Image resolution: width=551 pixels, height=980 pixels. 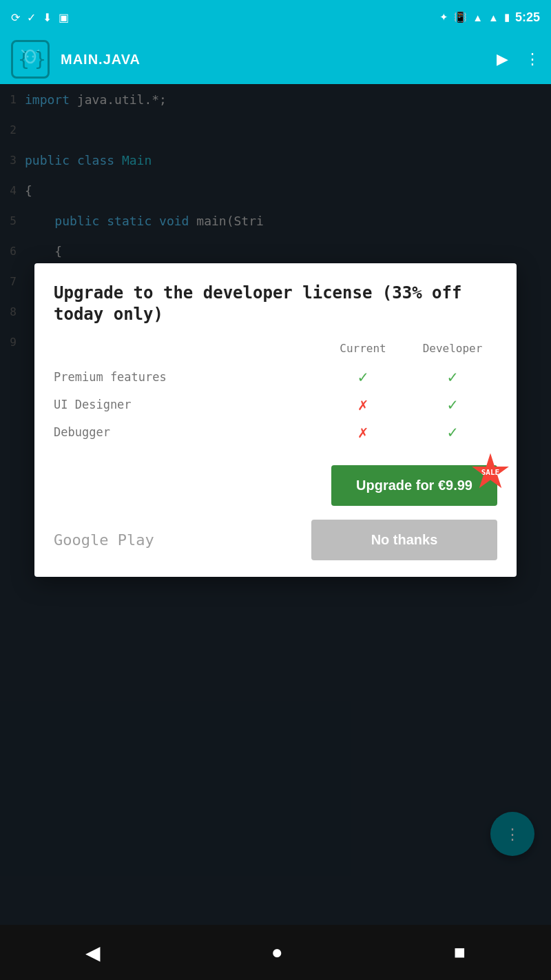 What do you see at coordinates (507, 17) in the screenshot?
I see `battery-icon: ▮` at bounding box center [507, 17].